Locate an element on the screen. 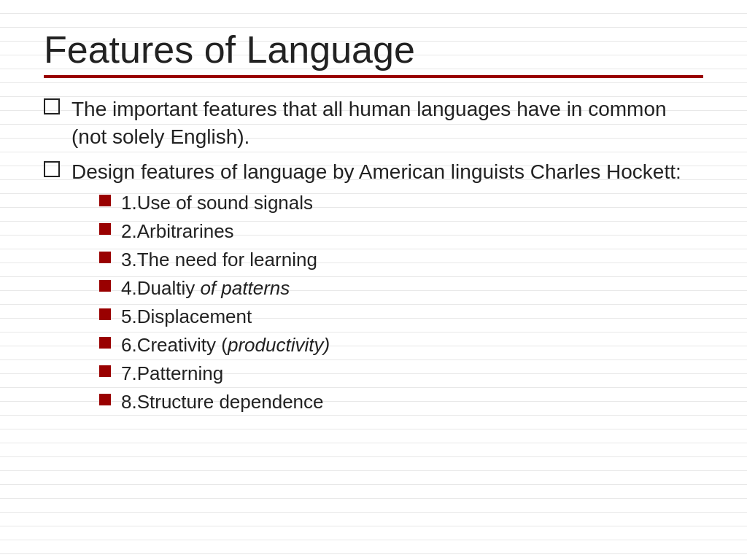  sub-bullet-text-8: 8.Structure dependence is located at coordinates (222, 402).